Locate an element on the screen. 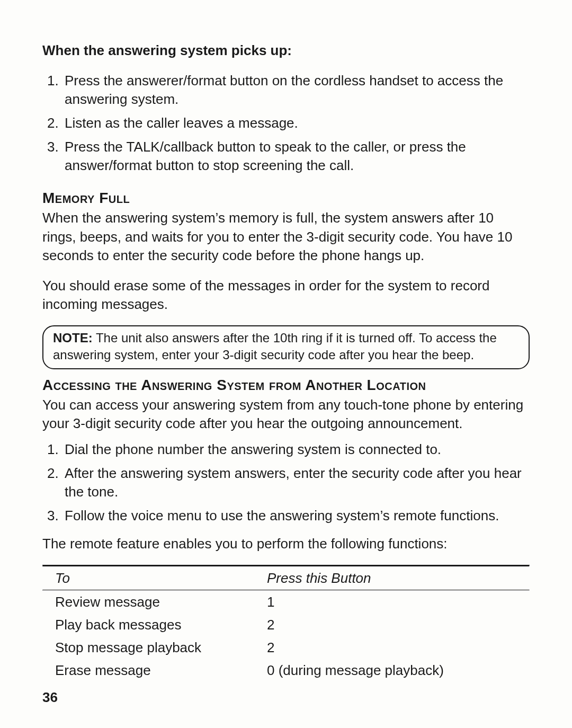  table-cell-to: Play back messages is located at coordinates (161, 625).